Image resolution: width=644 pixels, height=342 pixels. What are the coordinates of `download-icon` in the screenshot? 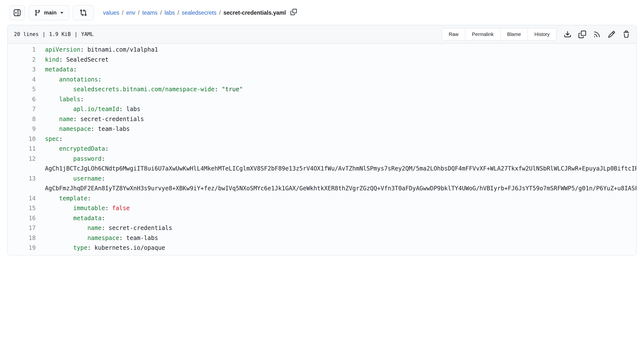 It's located at (568, 35).